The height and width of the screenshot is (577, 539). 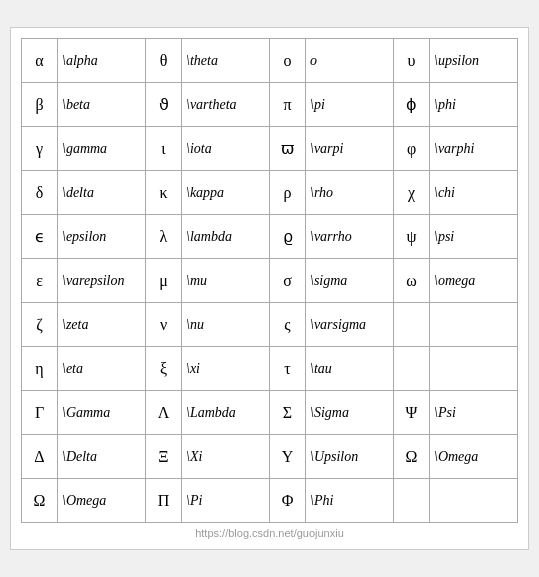 What do you see at coordinates (474, 193) in the screenshot?
I see `command-cell: \chi` at bounding box center [474, 193].